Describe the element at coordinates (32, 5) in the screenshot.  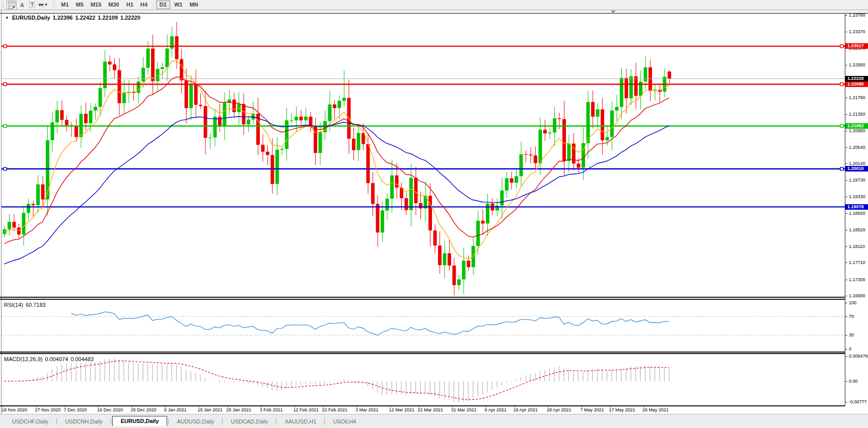
I see `text-label-icon: T` at that location.